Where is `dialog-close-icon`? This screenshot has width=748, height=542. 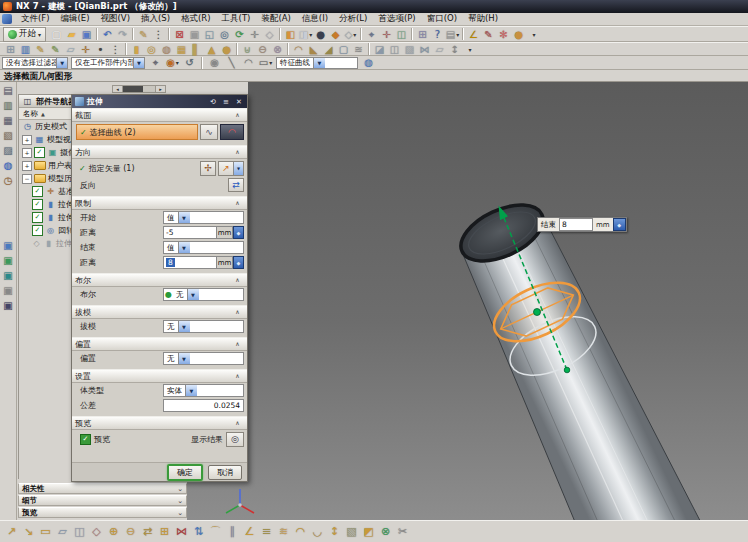 dialog-close-icon is located at coordinates (239, 102).